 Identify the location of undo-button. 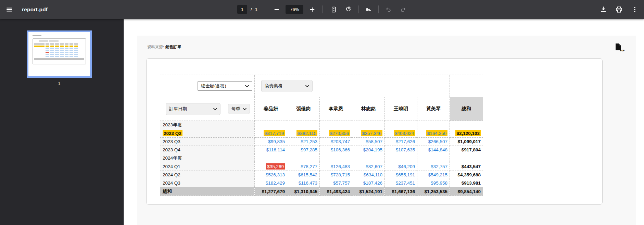
(388, 10).